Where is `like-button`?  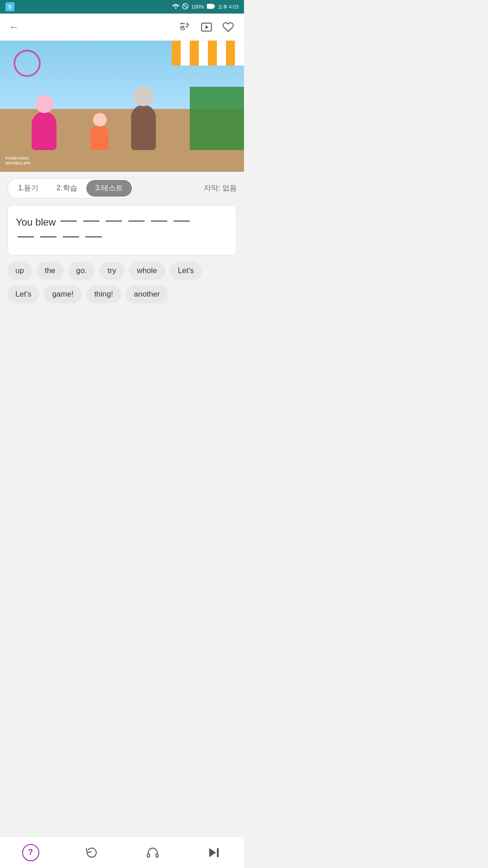 like-button is located at coordinates (228, 27).